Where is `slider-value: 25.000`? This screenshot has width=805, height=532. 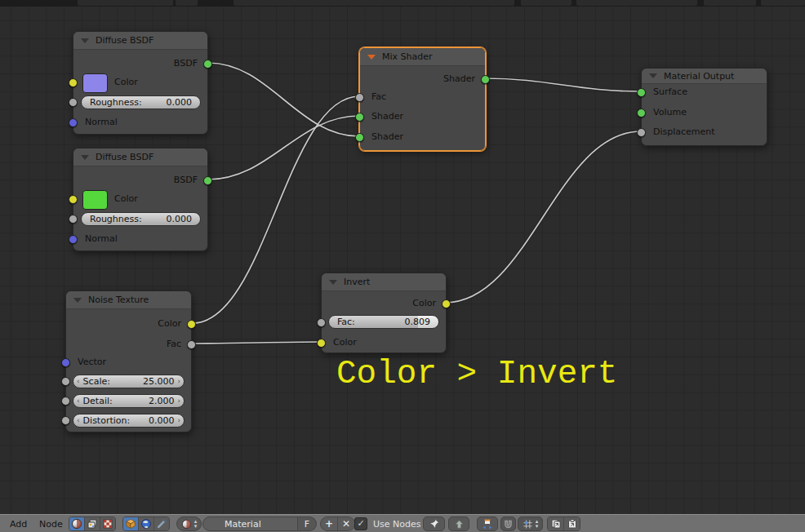
slider-value: 25.000 is located at coordinates (158, 382).